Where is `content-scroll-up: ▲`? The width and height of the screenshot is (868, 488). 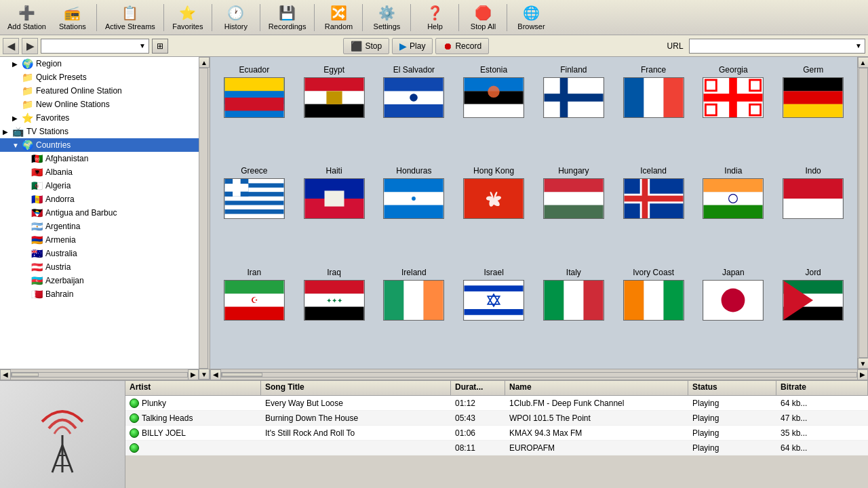
content-scroll-up: ▲ is located at coordinates (863, 62).